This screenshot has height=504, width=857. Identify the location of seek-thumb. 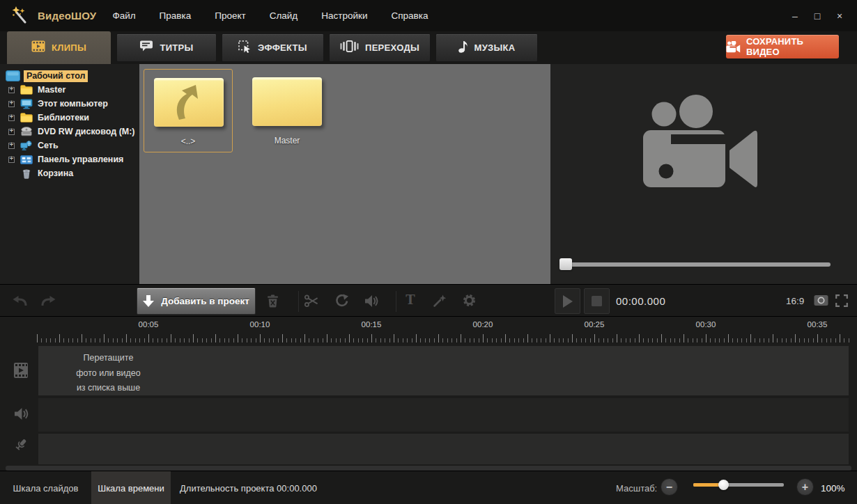
(566, 265).